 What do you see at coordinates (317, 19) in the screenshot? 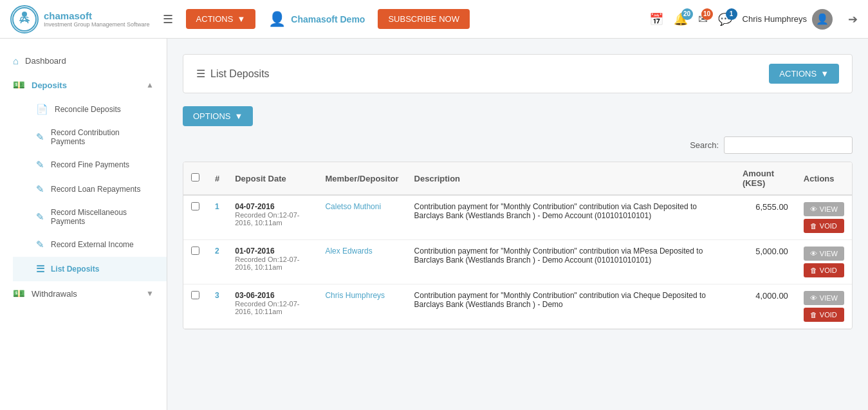
I see `group-info: 👤 Chamasoft Demo` at bounding box center [317, 19].